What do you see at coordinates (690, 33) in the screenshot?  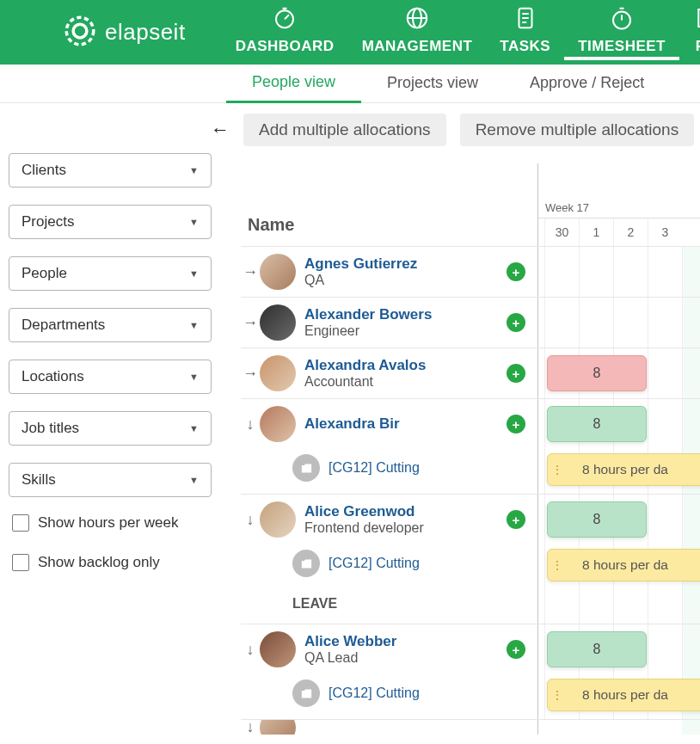 I see `nav-reports: RE` at bounding box center [690, 33].